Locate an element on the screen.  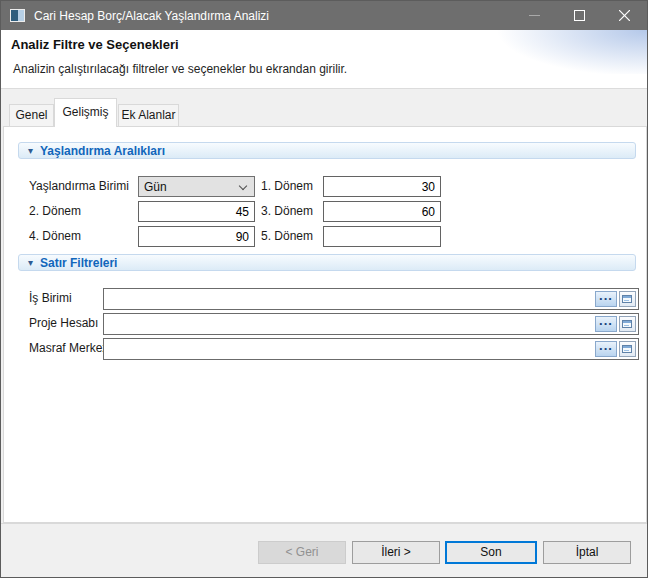
business-unit-field: ... is located at coordinates (371, 299).